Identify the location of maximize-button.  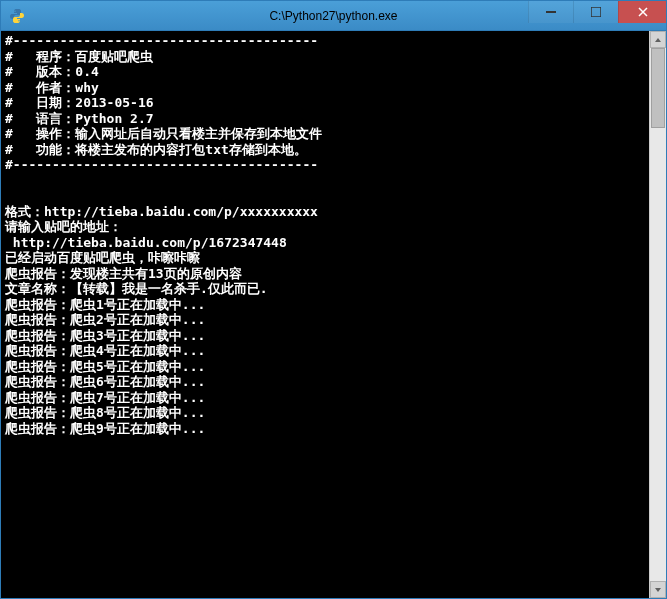
(596, 12).